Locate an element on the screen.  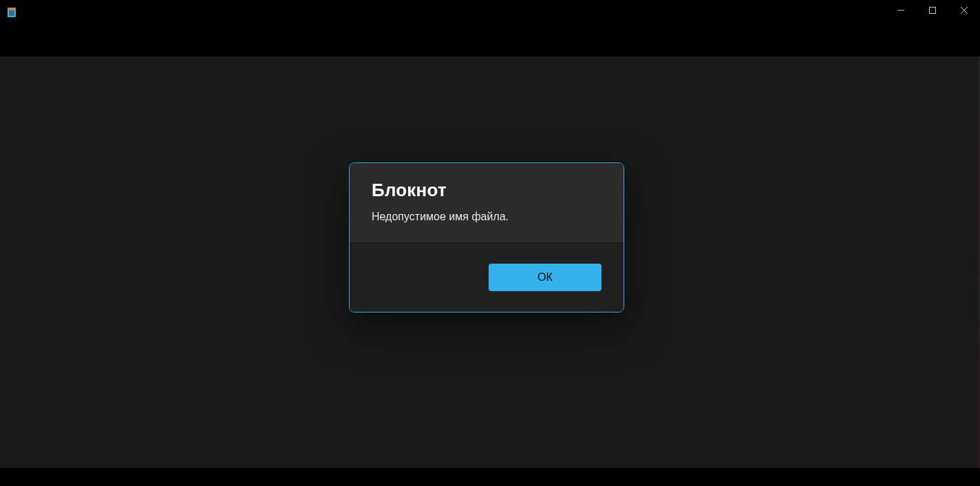
titlebar is located at coordinates (490, 12).